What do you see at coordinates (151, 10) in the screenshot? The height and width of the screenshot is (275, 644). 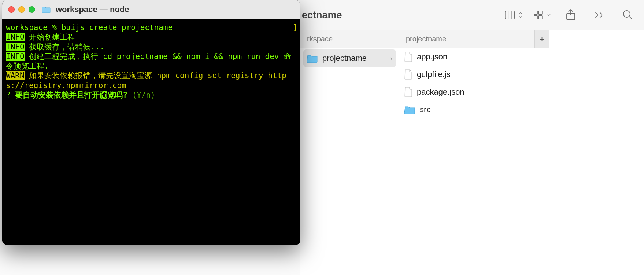 I see `terminal-titlebar: workspace — node` at bounding box center [151, 10].